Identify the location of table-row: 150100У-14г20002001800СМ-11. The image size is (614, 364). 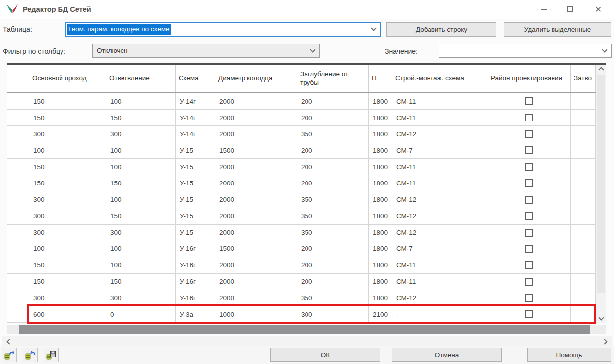
(302, 101).